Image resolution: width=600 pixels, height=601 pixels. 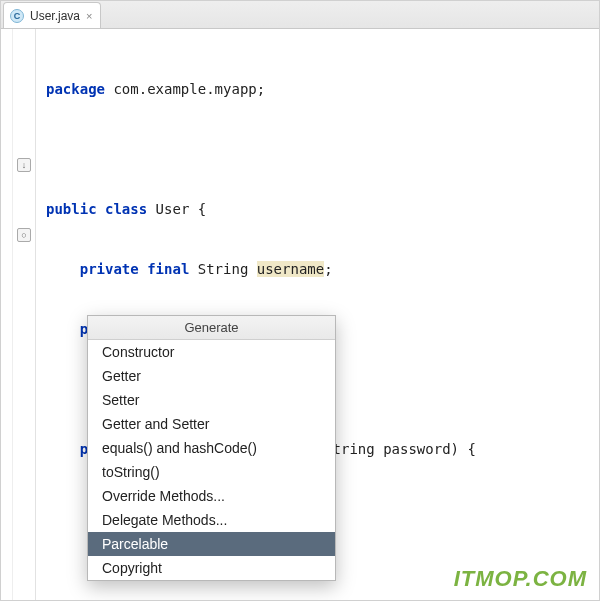 I want to click on watermark: ITMOP.COM, so click(x=520, y=579).